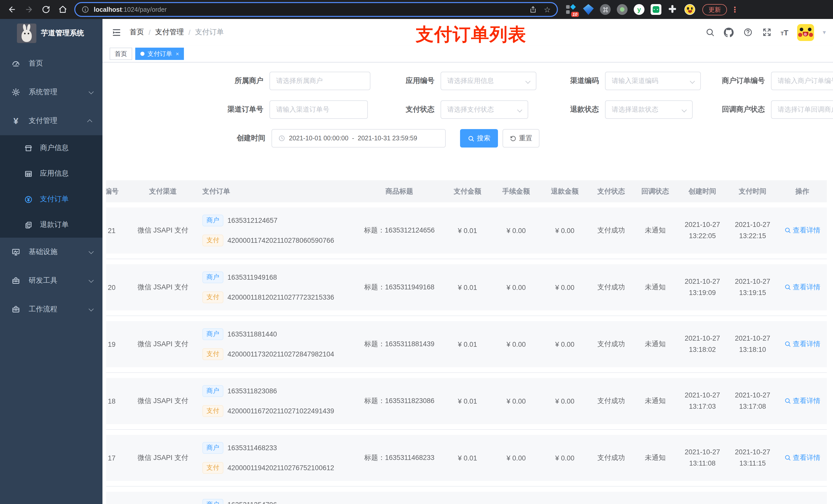 The width and height of the screenshot is (833, 504). I want to click on refund-status-select: 请选择退款状态, so click(649, 110).